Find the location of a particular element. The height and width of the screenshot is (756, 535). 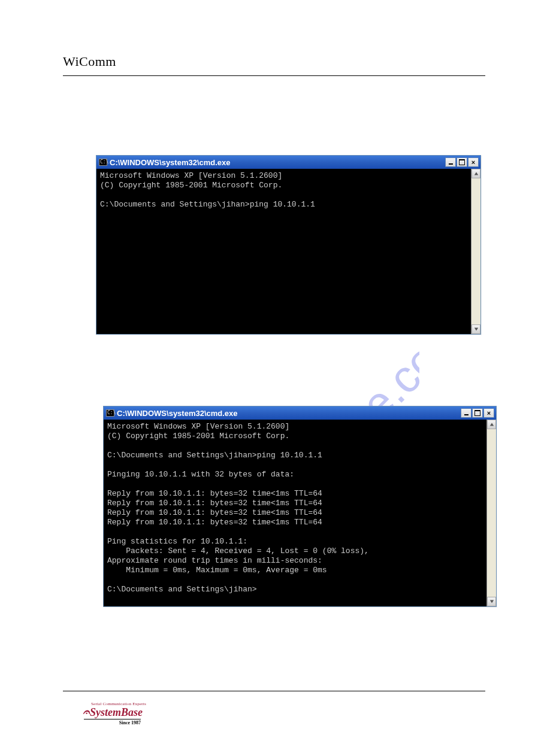

footer-brand: SystemBase is located at coordinates (116, 712).